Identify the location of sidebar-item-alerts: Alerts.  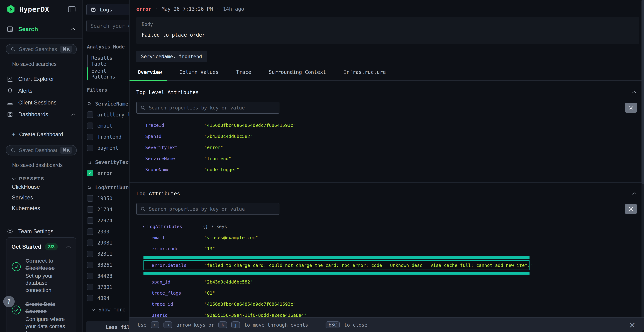
(41, 91).